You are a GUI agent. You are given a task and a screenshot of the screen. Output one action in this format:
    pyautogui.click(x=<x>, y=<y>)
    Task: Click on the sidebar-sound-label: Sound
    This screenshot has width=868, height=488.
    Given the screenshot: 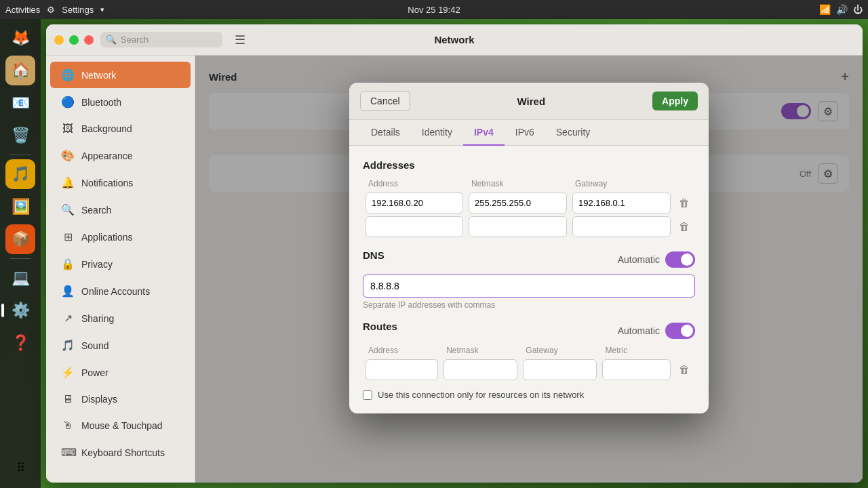 What is the action you would take?
    pyautogui.click(x=95, y=346)
    